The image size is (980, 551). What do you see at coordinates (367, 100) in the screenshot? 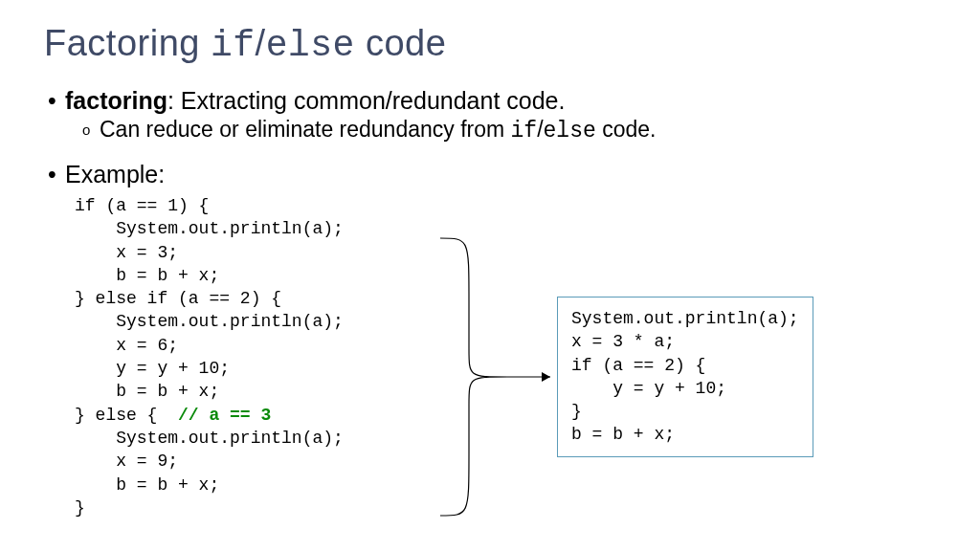
I see `bullet-rest: : Extracting common/redundant code.` at bounding box center [367, 100].